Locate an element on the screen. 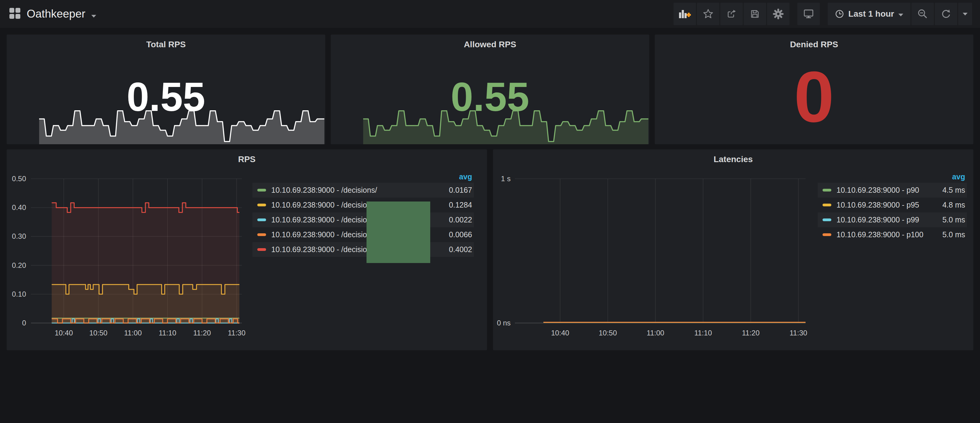 Image resolution: width=980 pixels, height=423 pixels. legend-series-label: 10.10.69.238:9000 - p90 is located at coordinates (884, 190).